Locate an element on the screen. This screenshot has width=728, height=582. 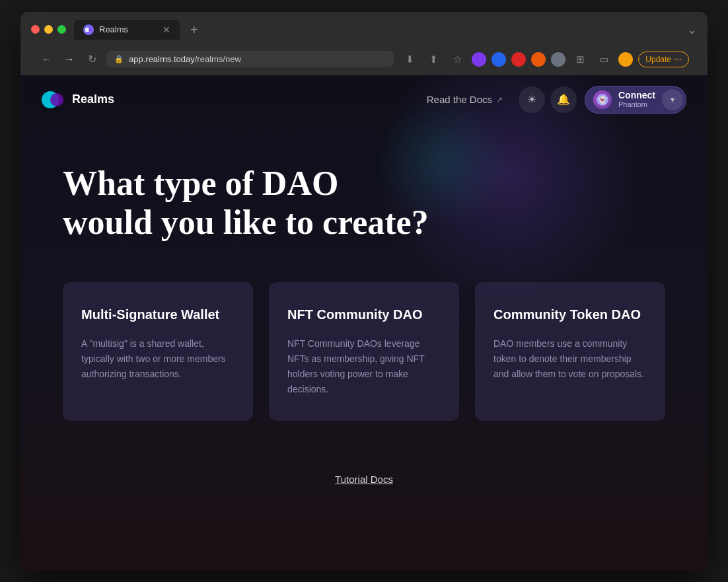
browser-chrome: Realms ✕ + ⌄ ← → ↻ 🔒 app.realms.today/re… is located at coordinates (364, 44).